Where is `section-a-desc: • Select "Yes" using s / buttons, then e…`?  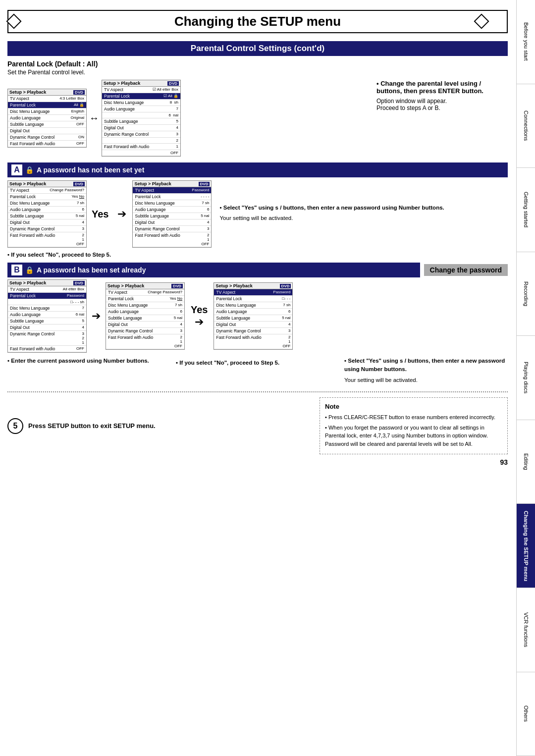
section-a-desc: • Select "Yes" using s / buttons, then e… is located at coordinates (361, 214).